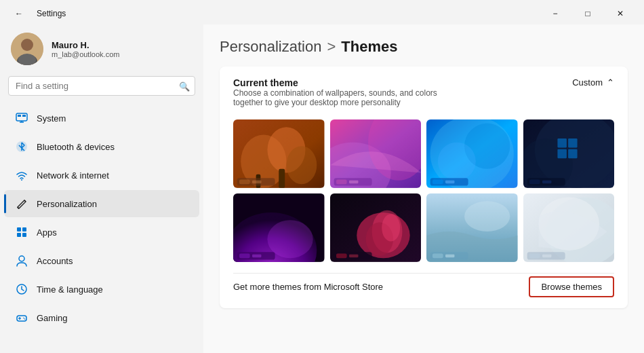  Describe the element at coordinates (22, 261) in the screenshot. I see `person-icon` at that location.